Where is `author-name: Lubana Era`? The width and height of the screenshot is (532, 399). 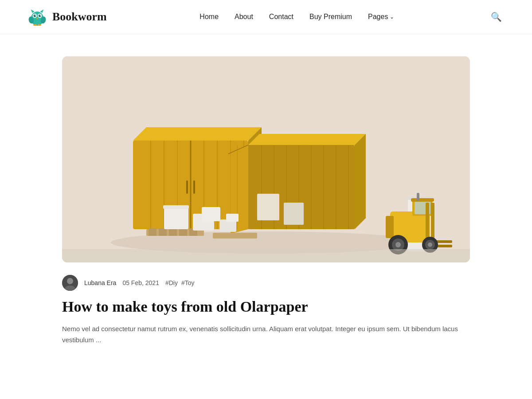
author-name: Lubana Era is located at coordinates (100, 283).